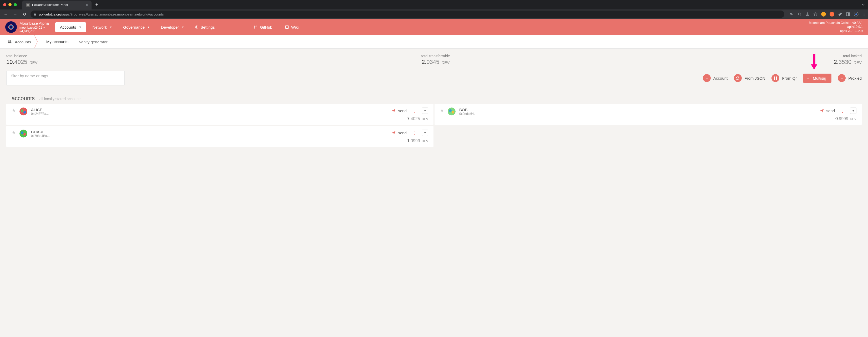 The image size is (868, 337). I want to click on accounts-title: accounts, so click(23, 98).